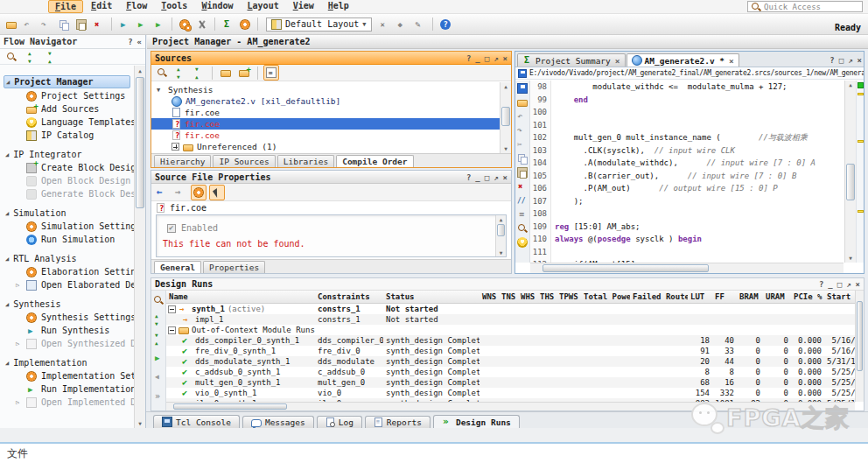 The image size is (868, 463). What do you see at coordinates (569, 297) in the screenshot?
I see `column-header-tpws: TPWS` at bounding box center [569, 297].